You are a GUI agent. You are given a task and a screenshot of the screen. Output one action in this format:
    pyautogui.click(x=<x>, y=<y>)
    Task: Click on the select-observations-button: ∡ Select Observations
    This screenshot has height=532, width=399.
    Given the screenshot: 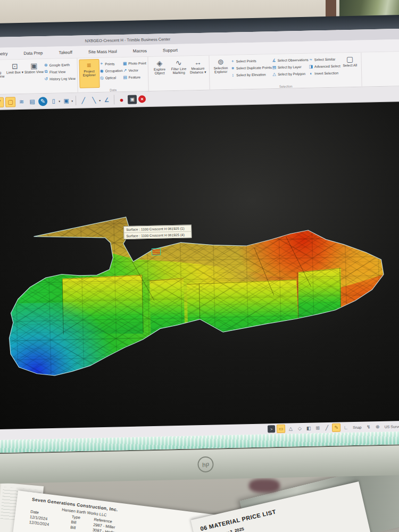 What is the action you would take?
    pyautogui.click(x=289, y=60)
    